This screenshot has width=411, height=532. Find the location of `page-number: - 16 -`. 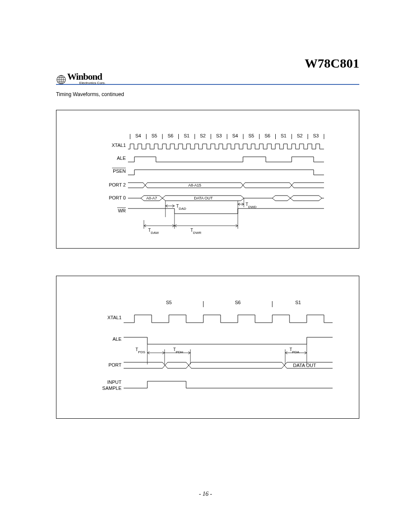

page-number: - 16 - is located at coordinates (206, 494).